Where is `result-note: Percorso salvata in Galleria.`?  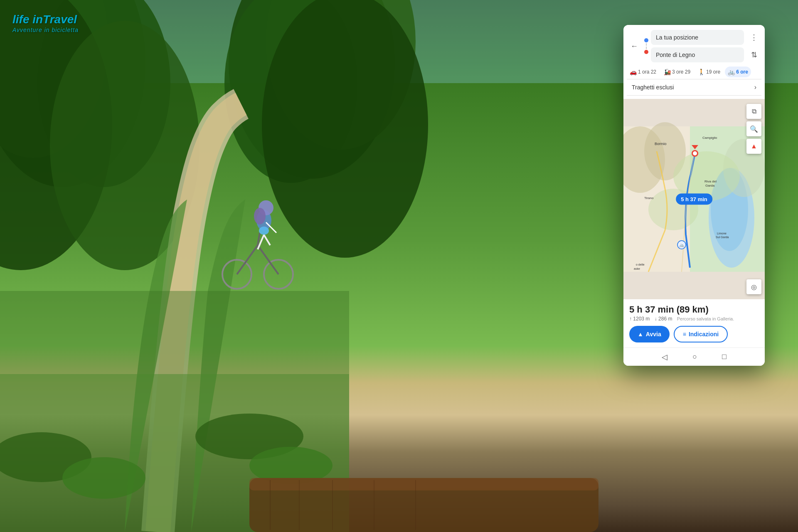 result-note: Percorso salvata in Galleria. is located at coordinates (706, 319).